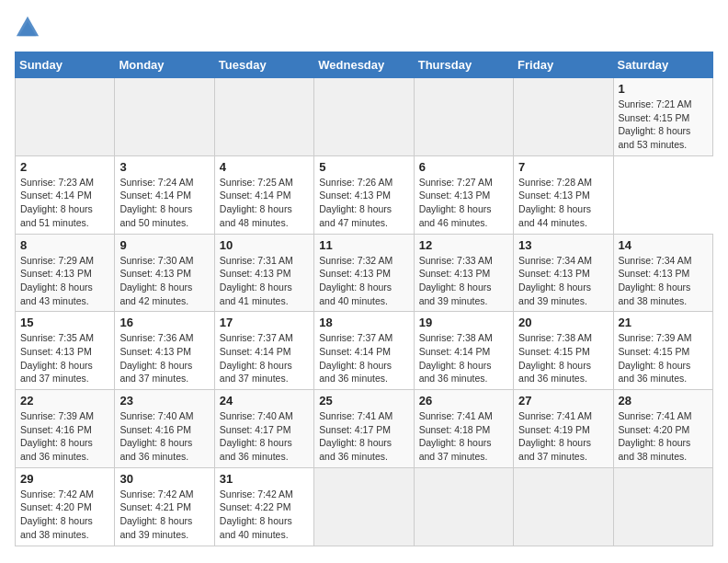  I want to click on day-header-tuesday: Tuesday, so click(264, 65).